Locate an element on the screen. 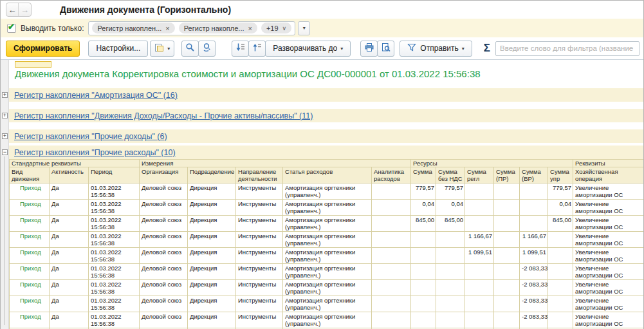 Image resolution: width=644 pixels, height=329 pixels. print-button is located at coordinates (369, 49).